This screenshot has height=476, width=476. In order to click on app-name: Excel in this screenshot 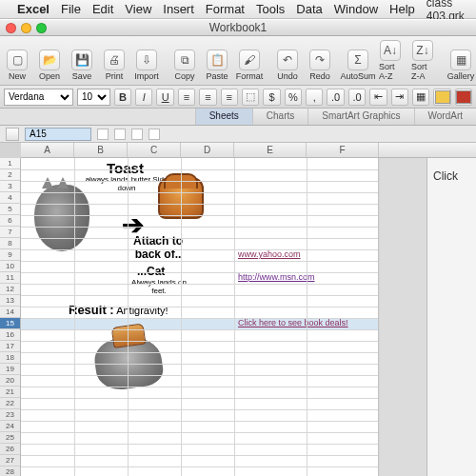, I will do `click(33, 10)`.